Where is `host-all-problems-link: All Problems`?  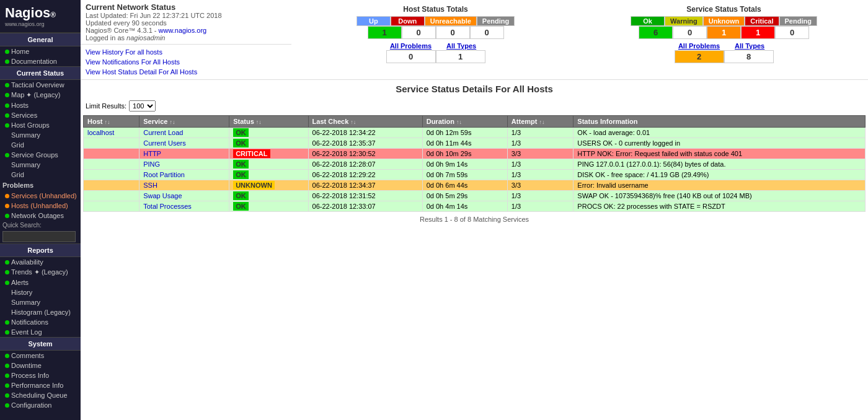 host-all-problems-link: All Problems is located at coordinates (410, 46).